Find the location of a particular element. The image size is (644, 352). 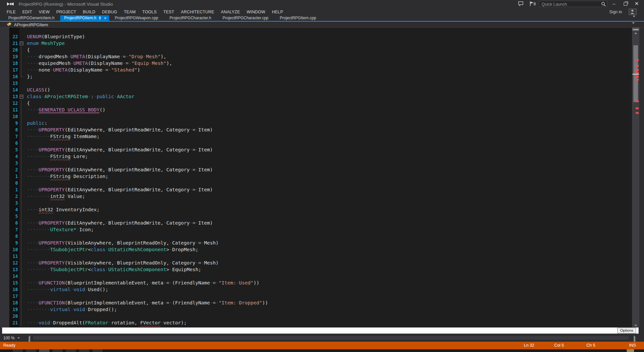

horizontal-scrollbar-thumb is located at coordinates (331, 338).